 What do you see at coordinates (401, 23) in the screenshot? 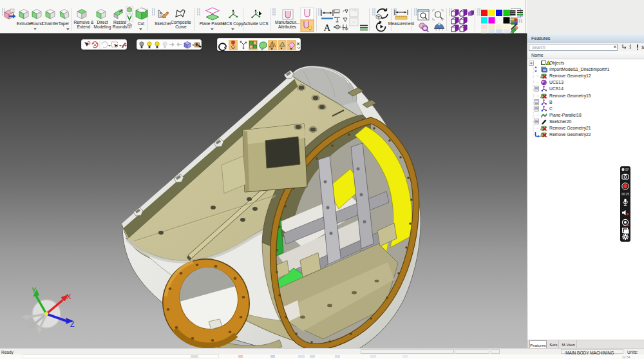
I see `svg-text: Measurement` at bounding box center [401, 23].